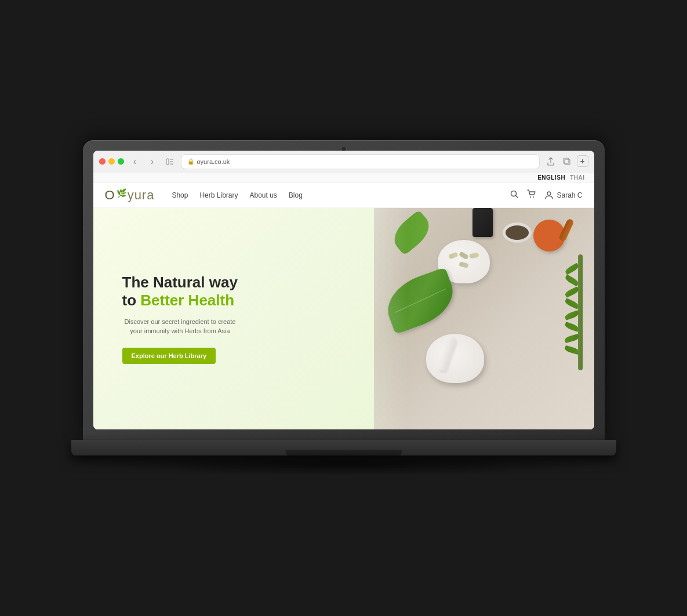  What do you see at coordinates (564, 195) in the screenshot?
I see `user-profile: Sarah C` at bounding box center [564, 195].